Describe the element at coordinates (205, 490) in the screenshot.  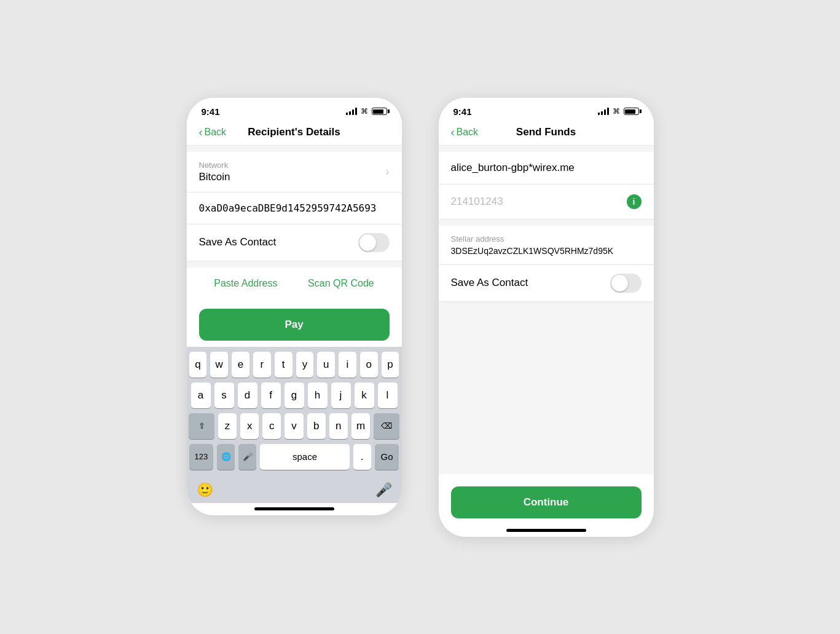
I see `emoji-icon: 🙂` at that location.